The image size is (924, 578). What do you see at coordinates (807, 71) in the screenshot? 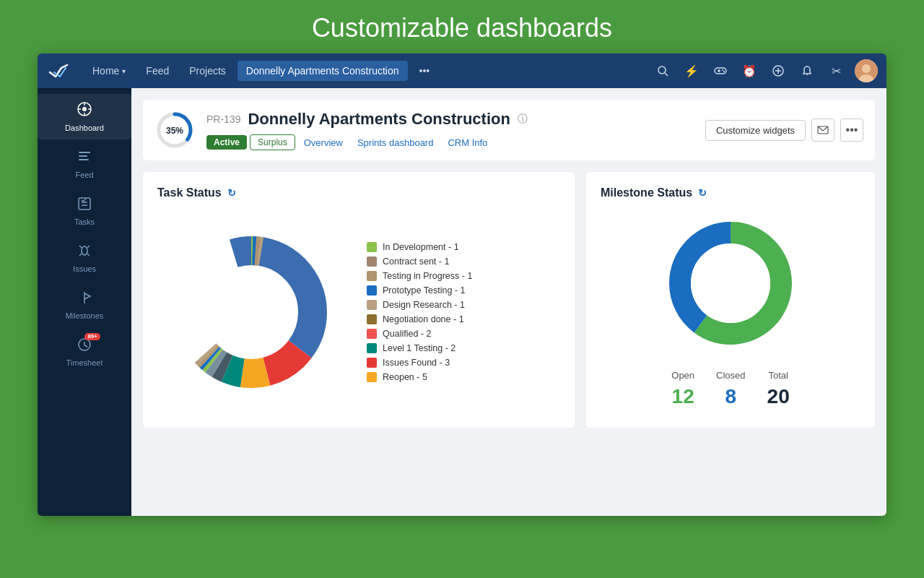
I see `bell-icon` at bounding box center [807, 71].